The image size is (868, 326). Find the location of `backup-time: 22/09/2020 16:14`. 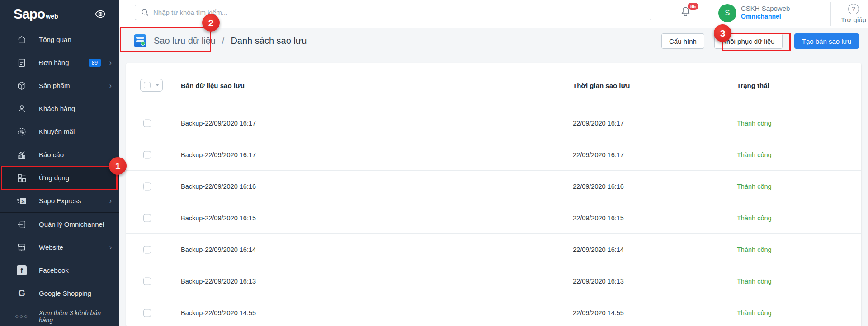

backup-time: 22/09/2020 16:14 is located at coordinates (599, 250).